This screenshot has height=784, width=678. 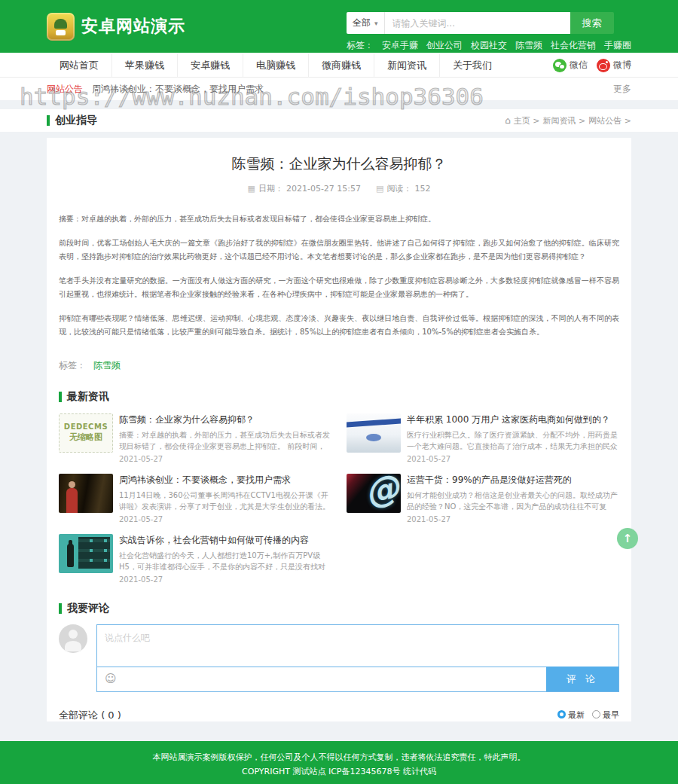 I want to click on news-thumbnail-speaker, so click(x=86, y=493).